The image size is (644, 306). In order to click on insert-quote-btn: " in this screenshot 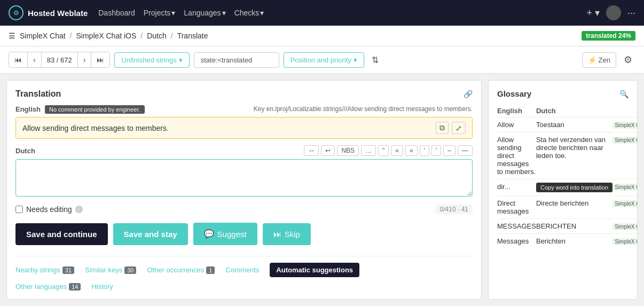, I will do `click(383, 151)`.